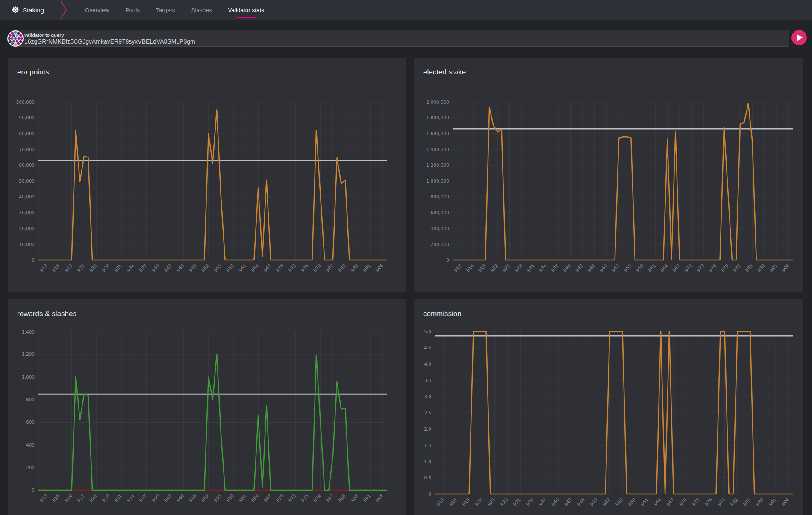 This screenshot has width=812, height=515. What do you see at coordinates (165, 10) in the screenshot?
I see `tab-targets: Targets` at bounding box center [165, 10].